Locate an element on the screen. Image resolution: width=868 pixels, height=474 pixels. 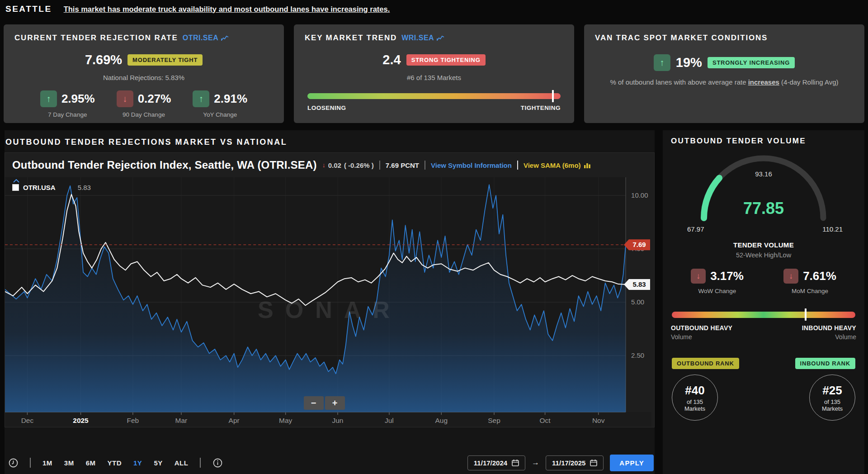
chart-legend: OTRI.USA 5.83 is located at coordinates (52, 185).